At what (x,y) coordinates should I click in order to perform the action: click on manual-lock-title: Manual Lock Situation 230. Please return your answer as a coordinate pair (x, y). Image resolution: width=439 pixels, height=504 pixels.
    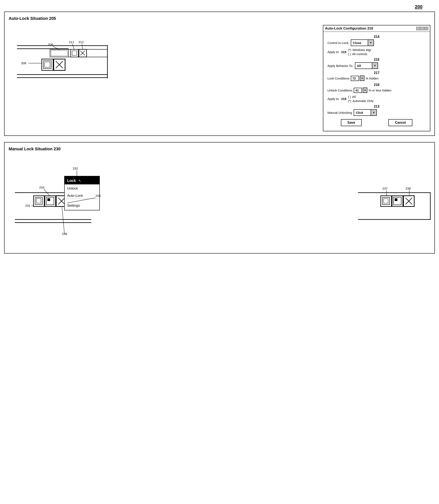
    Looking at the image, I should click on (220, 149).